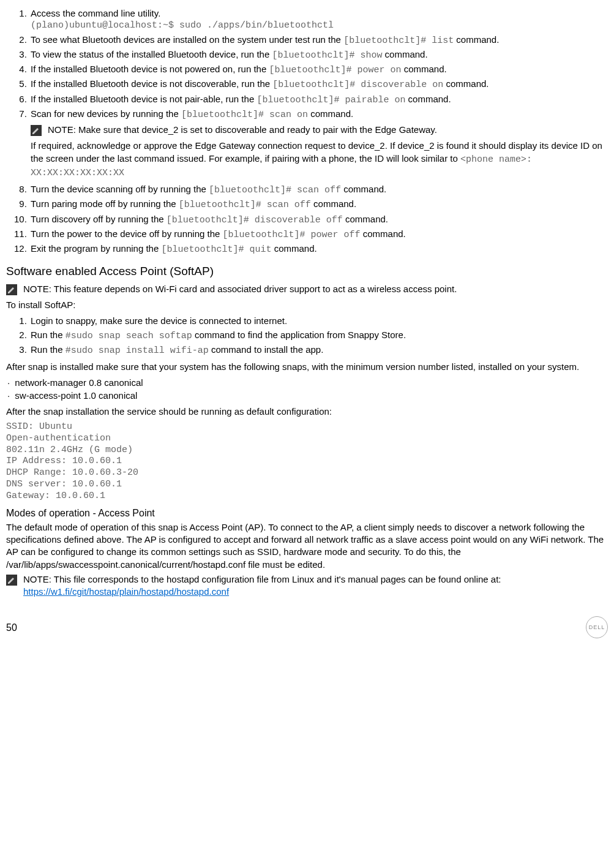 The height and width of the screenshot is (868, 614). I want to click on step-1-text: Access the command line utility., so click(95, 13).